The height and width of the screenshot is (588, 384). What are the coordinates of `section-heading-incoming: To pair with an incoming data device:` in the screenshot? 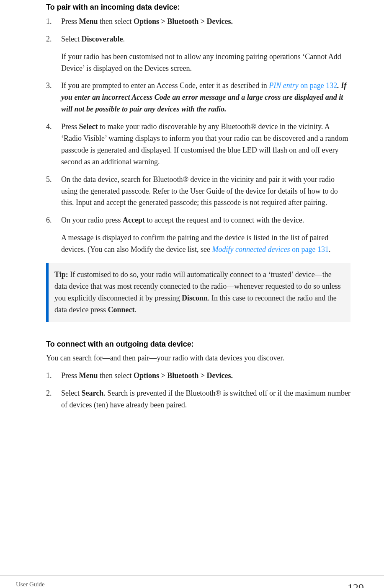 It's located at (198, 8).